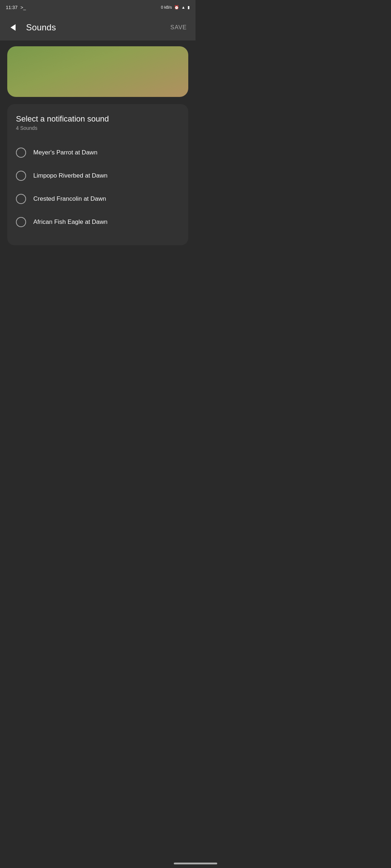 The image size is (391, 868). I want to click on page-title: Sounds, so click(41, 27).